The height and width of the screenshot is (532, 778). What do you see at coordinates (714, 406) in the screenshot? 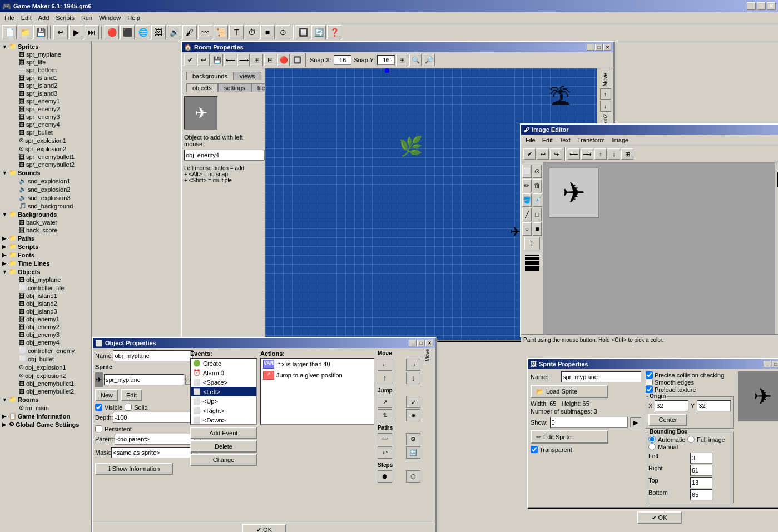
I see `spr-origin-y` at bounding box center [714, 406].